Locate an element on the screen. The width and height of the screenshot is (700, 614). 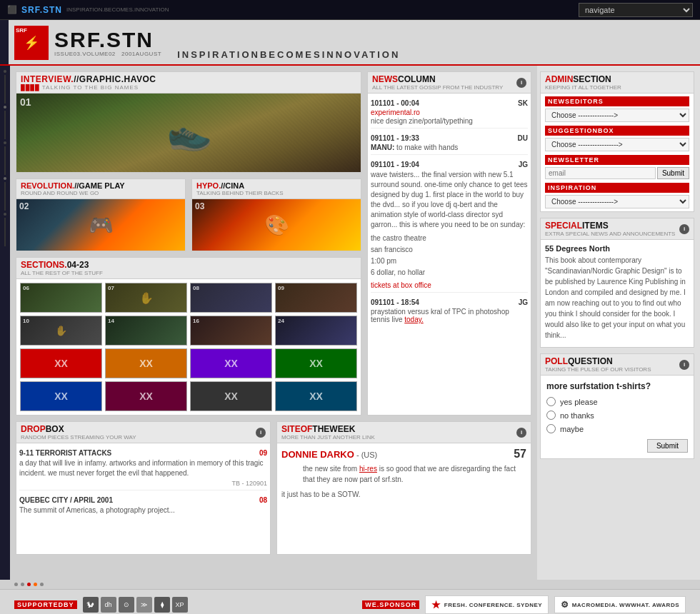
left-sidebar-strip is located at coordinates (5, 323).